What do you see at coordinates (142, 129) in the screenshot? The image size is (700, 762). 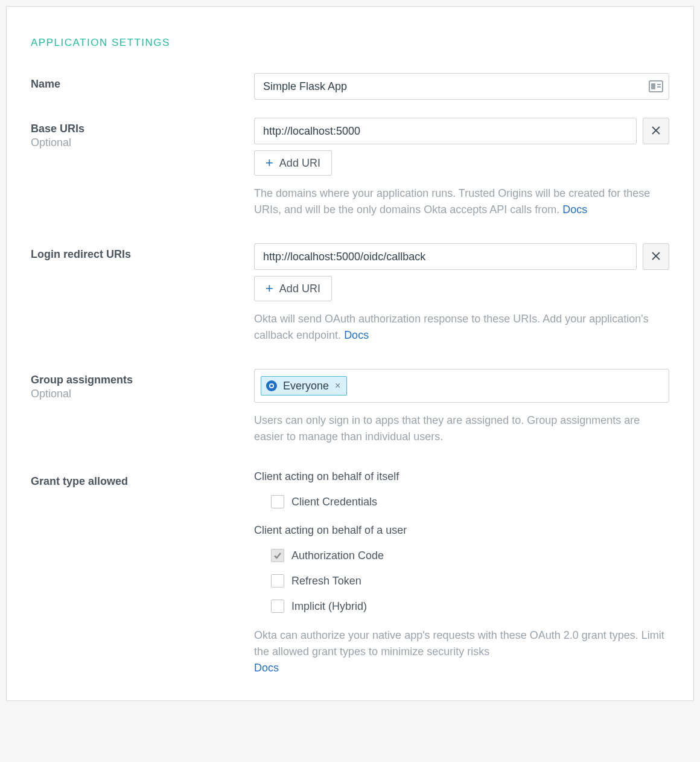 I see `base-uris-label: Base URIs` at bounding box center [142, 129].